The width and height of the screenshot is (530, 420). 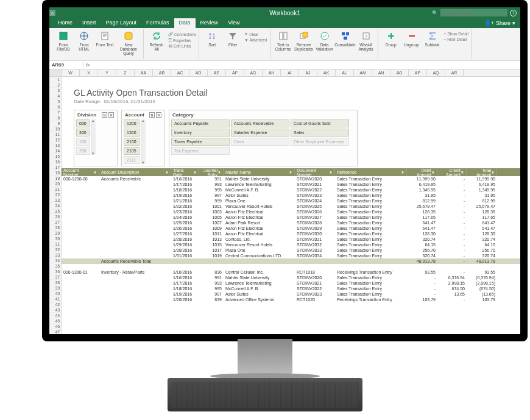 What do you see at coordinates (55, 310) in the screenshot?
I see `row-header: 43` at bounding box center [55, 310].